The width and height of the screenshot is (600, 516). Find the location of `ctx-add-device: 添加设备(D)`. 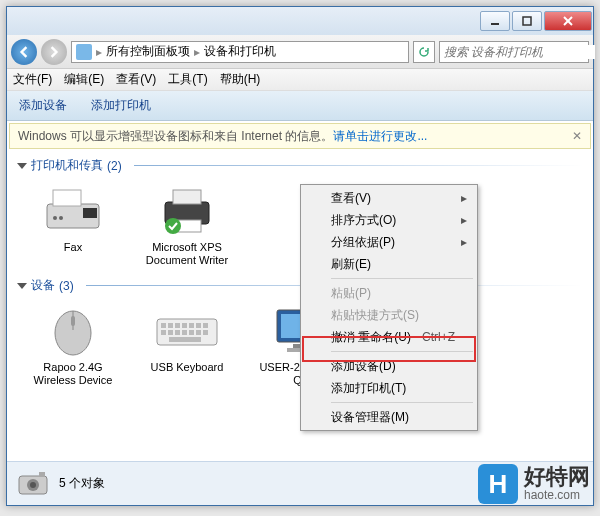

ctx-add-device: 添加设备(D) is located at coordinates (389, 366).